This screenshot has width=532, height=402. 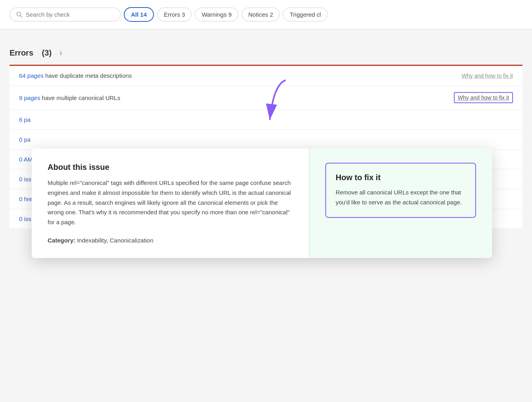 What do you see at coordinates (487, 76) in the screenshot?
I see `why-fix-link-1: Why and how to fix it` at bounding box center [487, 76].